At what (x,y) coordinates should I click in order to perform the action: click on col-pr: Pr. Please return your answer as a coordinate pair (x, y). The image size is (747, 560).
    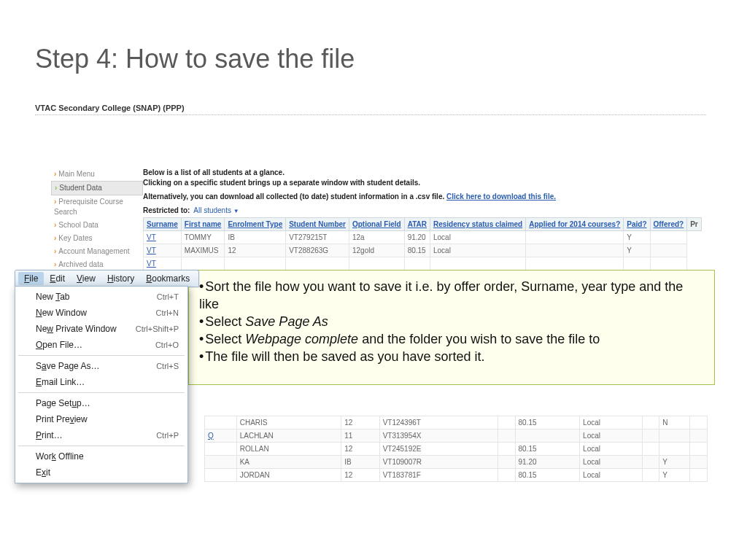
    Looking at the image, I should click on (694, 225).